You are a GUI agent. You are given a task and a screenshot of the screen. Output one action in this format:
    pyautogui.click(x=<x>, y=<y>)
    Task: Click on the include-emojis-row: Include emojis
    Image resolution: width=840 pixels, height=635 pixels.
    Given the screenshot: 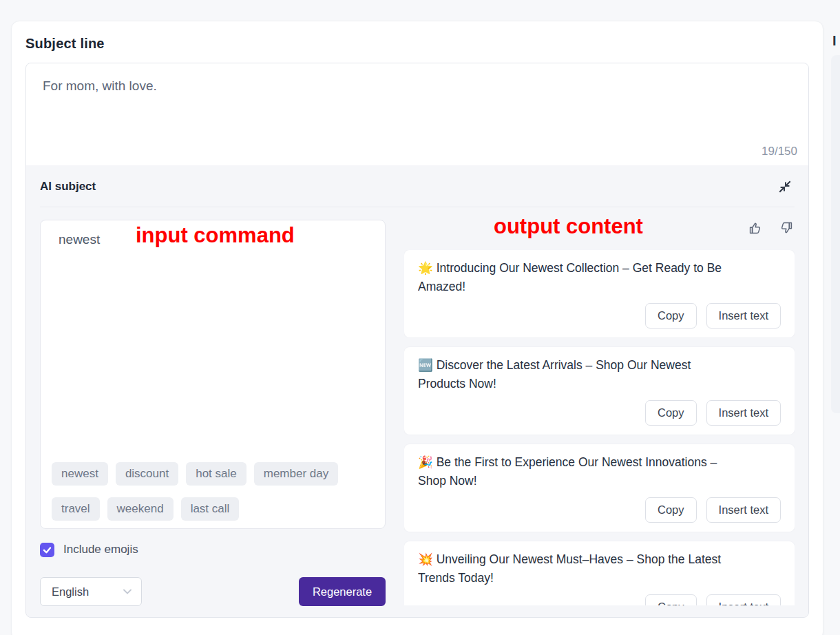 What is the action you would take?
    pyautogui.click(x=213, y=550)
    